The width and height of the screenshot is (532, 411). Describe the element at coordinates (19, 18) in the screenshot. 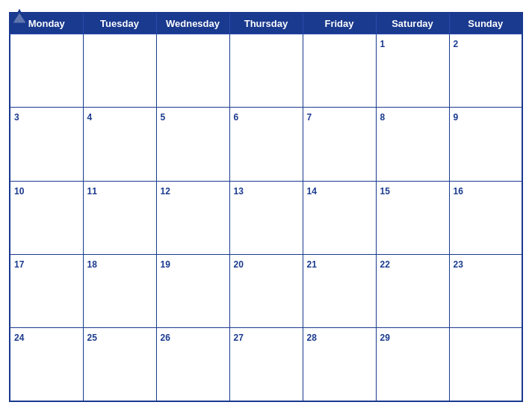

I see `generalblue-logo-icon` at that location.